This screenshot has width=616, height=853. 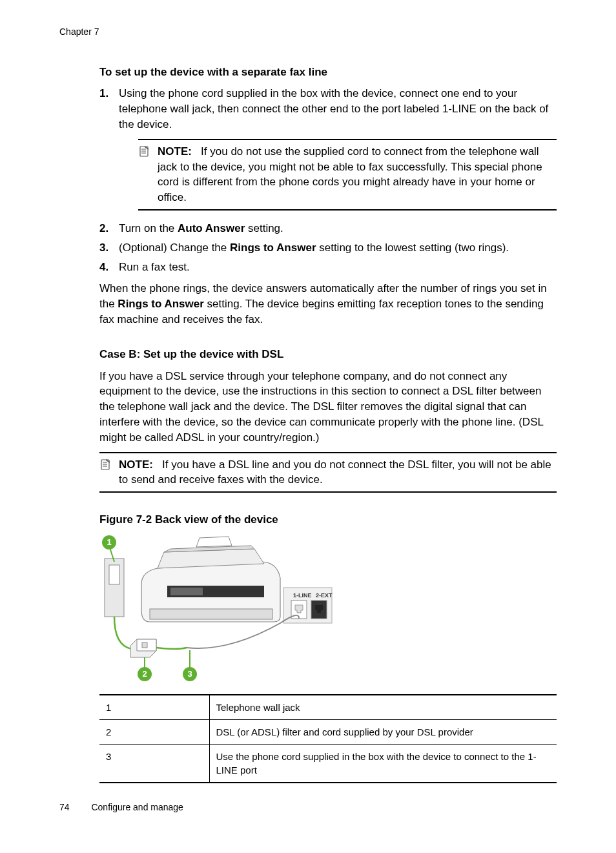 What do you see at coordinates (328, 708) in the screenshot?
I see `table-row: 1 Telephone wall jack` at bounding box center [328, 708].